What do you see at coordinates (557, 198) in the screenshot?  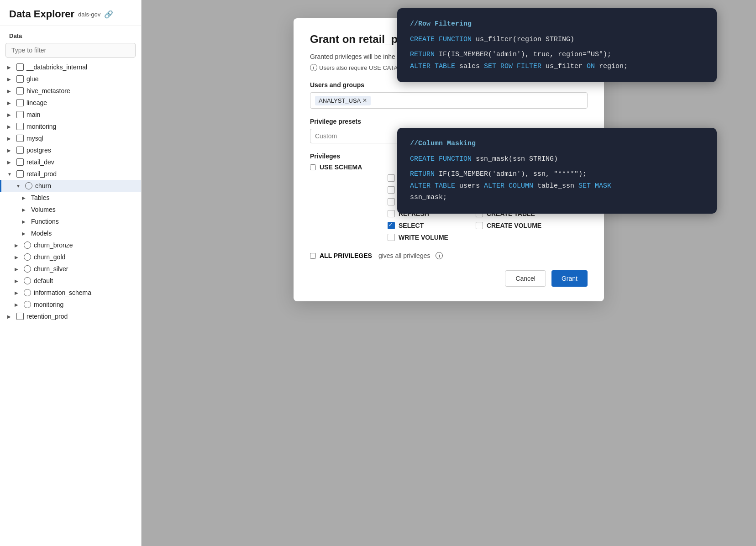 I see `col-mask-fn: ssn_mask;` at bounding box center [557, 198].